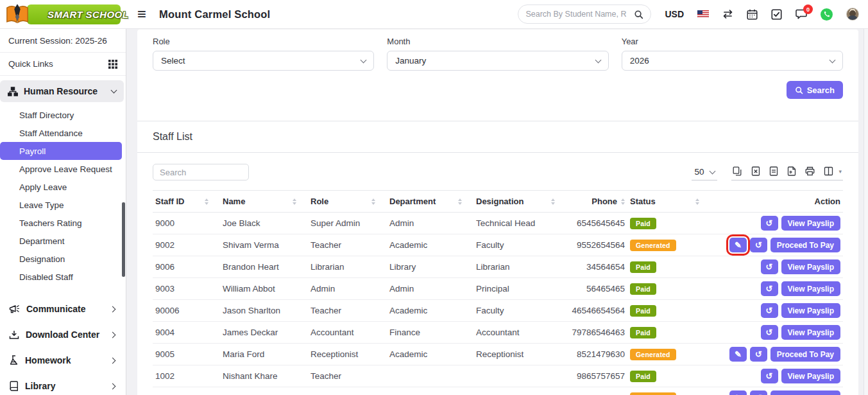  Describe the element at coordinates (61, 223) in the screenshot. I see `sidebar-item-teachers-rating: Teachers Rating` at that location.